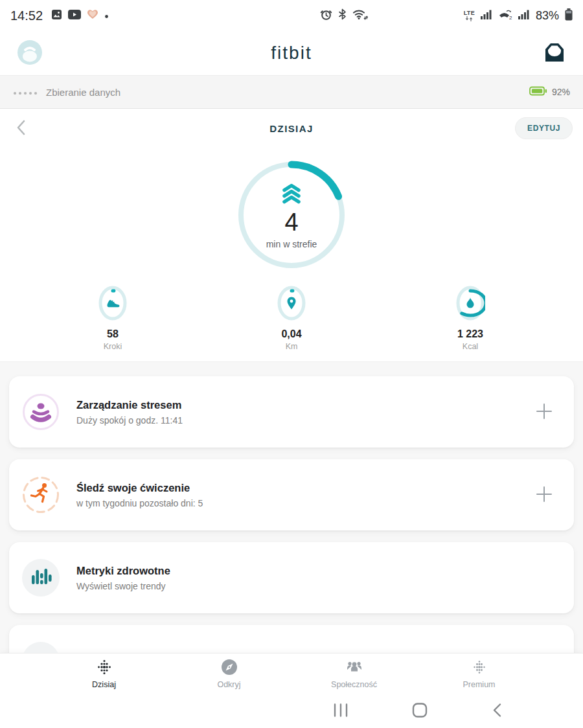 This screenshot has height=728, width=583. What do you see at coordinates (304, 405) in the screenshot?
I see `card-title: Zarządzanie stresem` at bounding box center [304, 405].